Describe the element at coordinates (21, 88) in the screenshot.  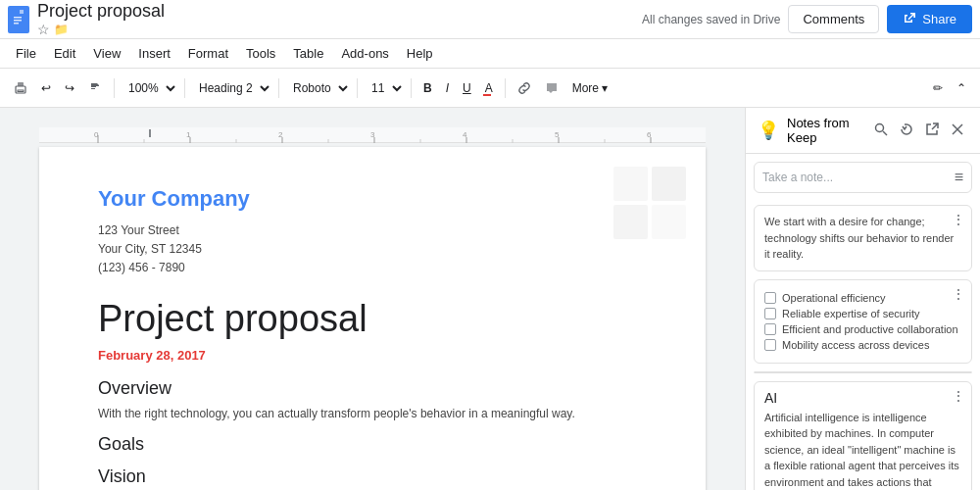
I see `print-button` at that location.